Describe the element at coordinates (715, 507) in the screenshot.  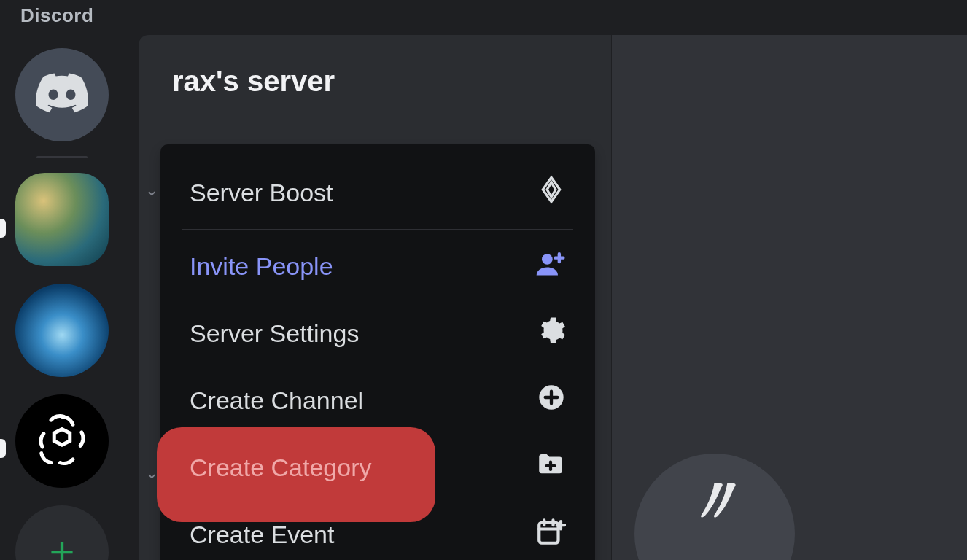
I see `channel-avatar: 〃` at that location.